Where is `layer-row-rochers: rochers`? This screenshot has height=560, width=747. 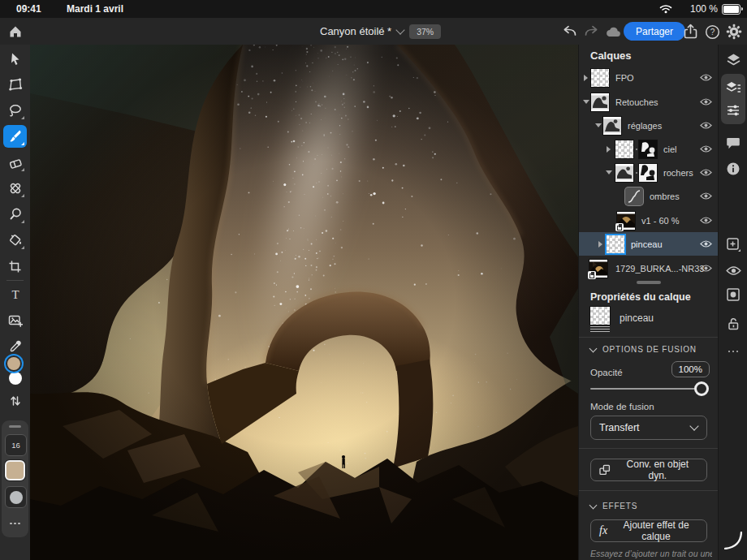 layer-row-rochers: rochers is located at coordinates (649, 172).